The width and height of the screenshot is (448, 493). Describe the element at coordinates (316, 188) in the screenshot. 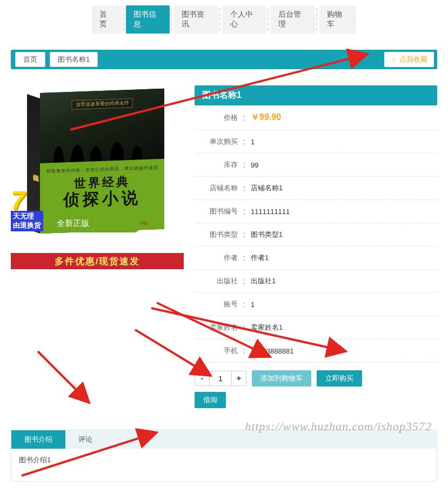

I see `info-row: 店铺名称:店铺名称1` at that location.